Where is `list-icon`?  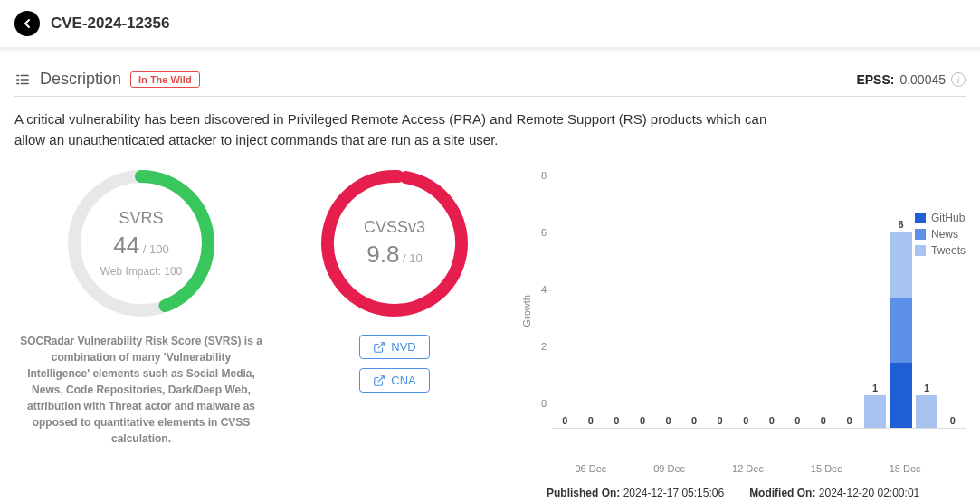
list-icon is located at coordinates (23, 80).